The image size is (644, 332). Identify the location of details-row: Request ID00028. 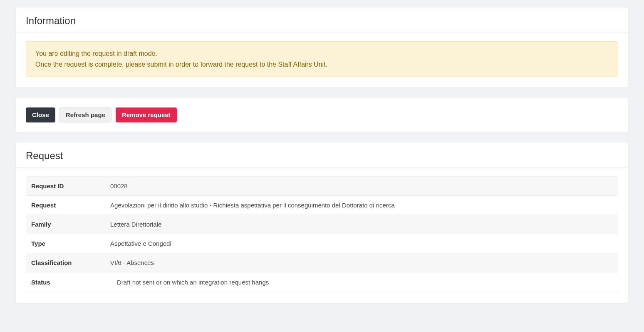
(322, 186).